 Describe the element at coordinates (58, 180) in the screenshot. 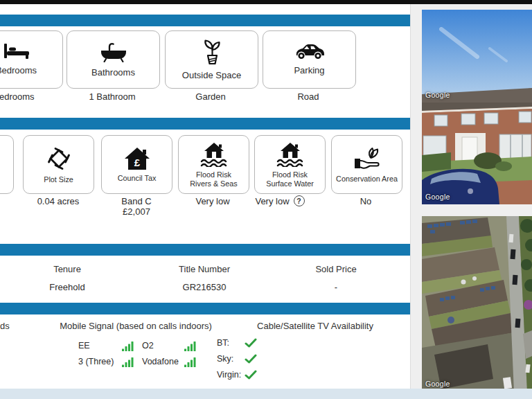

I see `card-label: Plot Size` at that location.